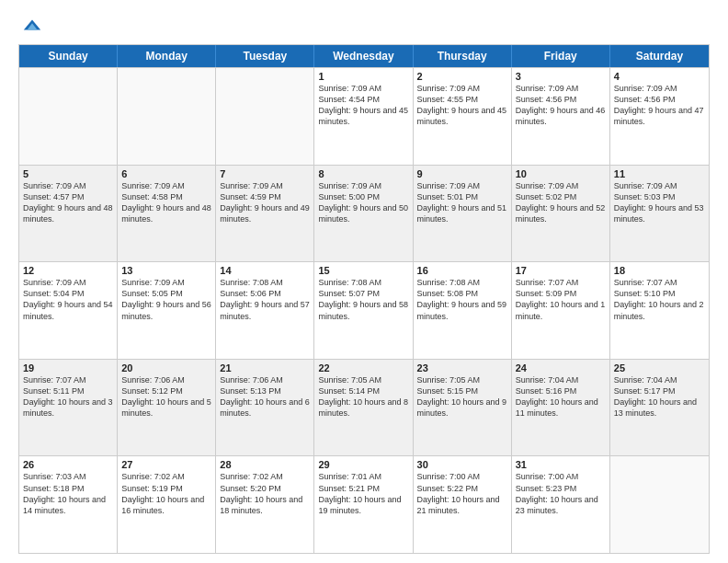 This screenshot has height=563, width=728. I want to click on weekday-header: Friday, so click(561, 56).